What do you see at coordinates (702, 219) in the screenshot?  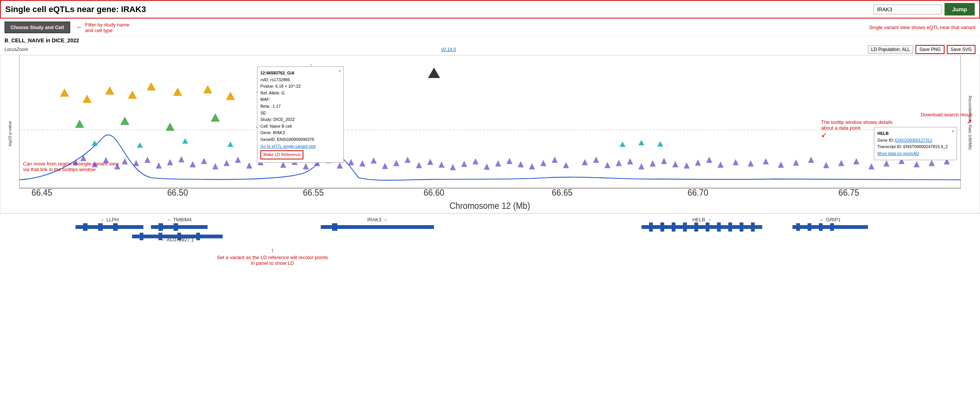 I see `svg-text: HELB →` at bounding box center [702, 219].